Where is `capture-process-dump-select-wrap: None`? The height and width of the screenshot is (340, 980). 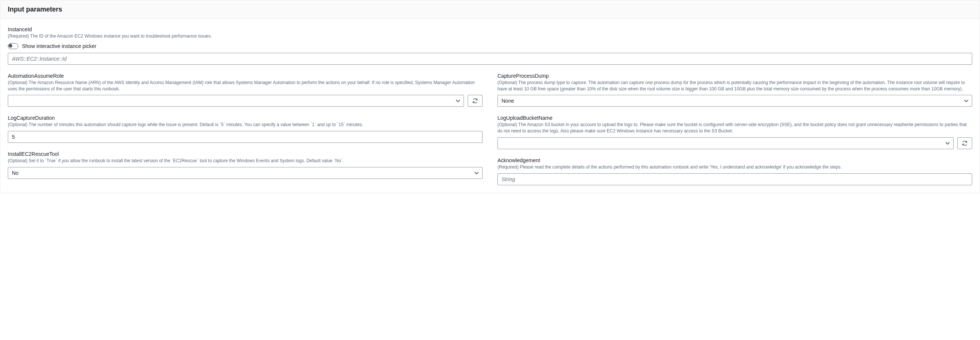 capture-process-dump-select-wrap: None is located at coordinates (735, 101).